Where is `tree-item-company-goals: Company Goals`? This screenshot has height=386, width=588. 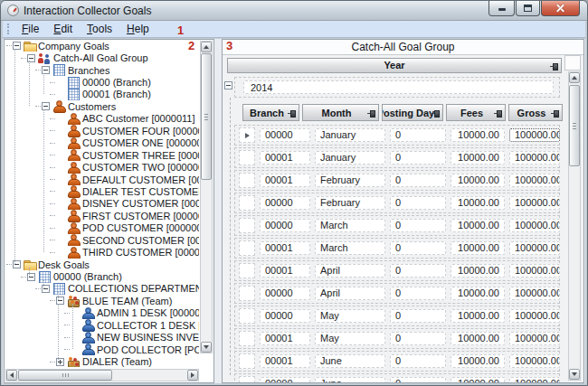 tree-item-company-goals: Company Goals is located at coordinates (102, 45).